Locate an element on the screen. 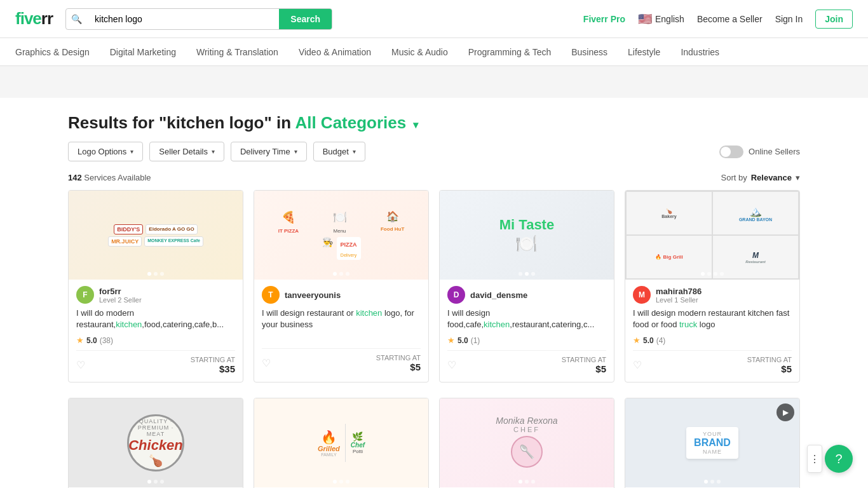 This screenshot has width=868, height=488. card-image-3: Mi Taste 🍽️ is located at coordinates (527, 235).